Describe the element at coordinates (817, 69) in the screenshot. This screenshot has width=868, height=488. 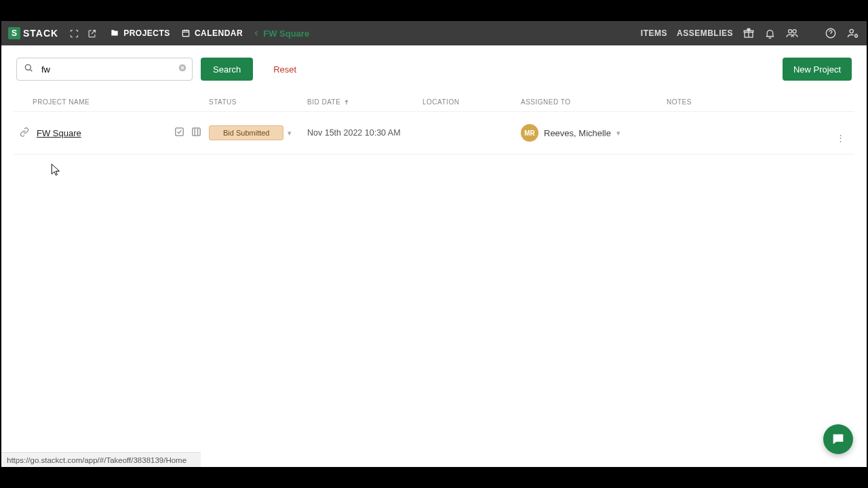
I see `new-project-button: New Project` at that location.